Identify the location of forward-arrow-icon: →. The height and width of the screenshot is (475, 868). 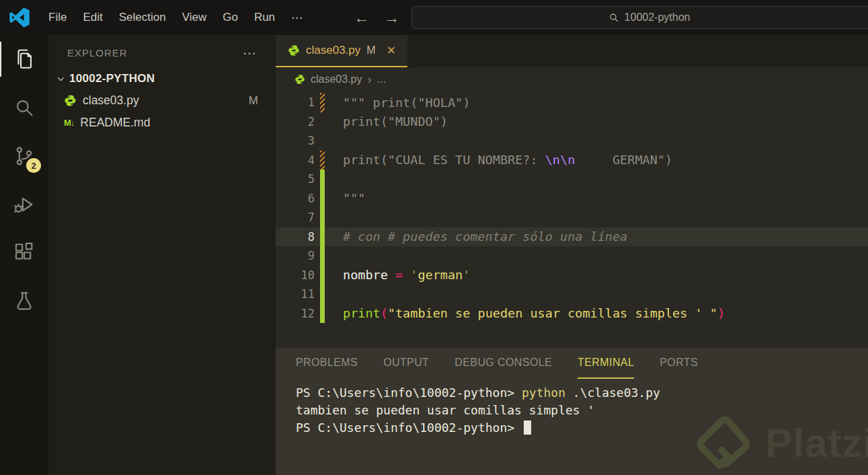
(391, 17).